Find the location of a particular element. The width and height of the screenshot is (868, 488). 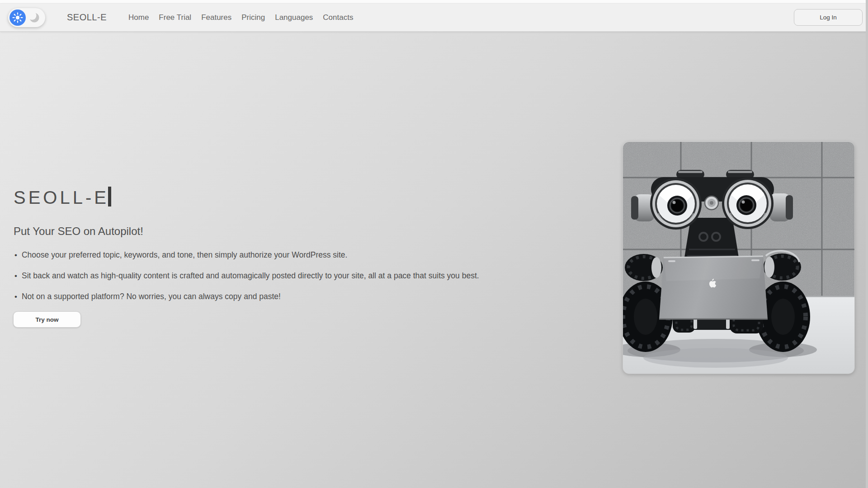

nav-item-home: Home is located at coordinates (138, 18).